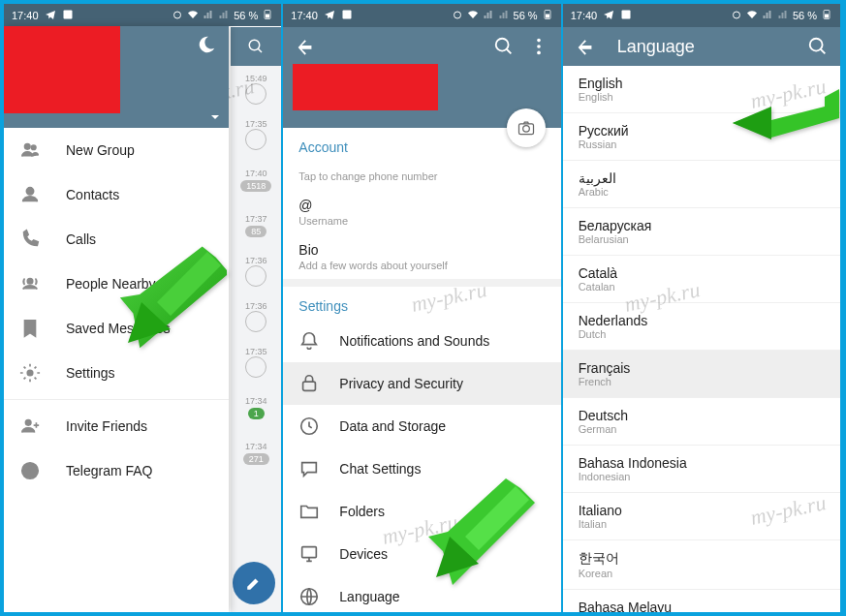 Image resolution: width=846 pixels, height=616 pixels. I want to click on language-name: 한국어, so click(702, 559).